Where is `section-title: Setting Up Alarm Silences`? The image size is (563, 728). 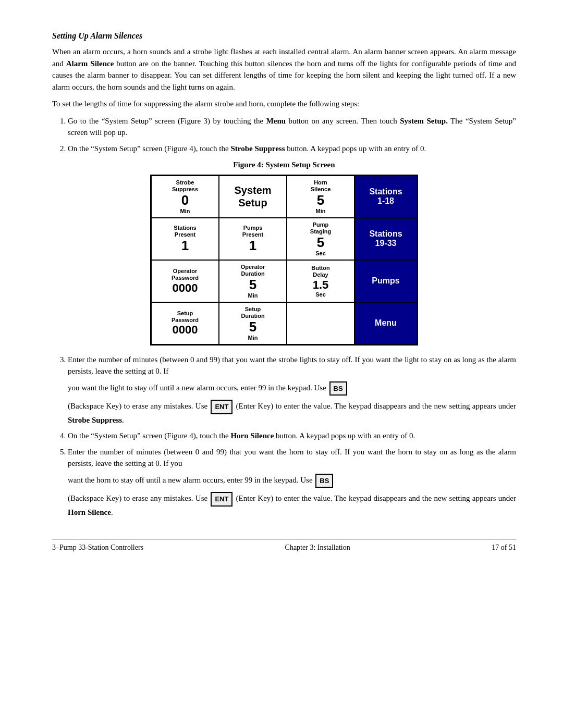 section-title: Setting Up Alarm Silences is located at coordinates (284, 36).